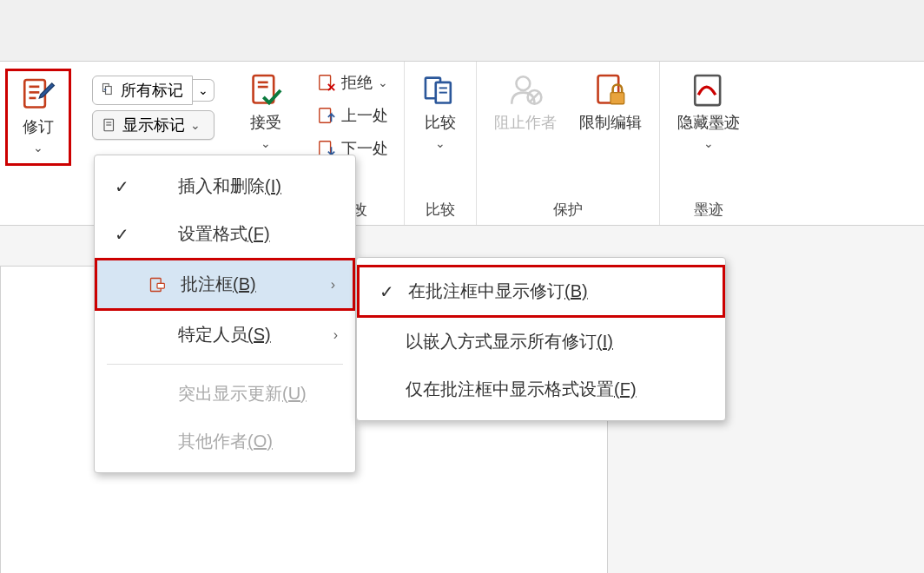  What do you see at coordinates (154, 125) in the screenshot?
I see `show-markup-label: 显示标记` at bounding box center [154, 125].